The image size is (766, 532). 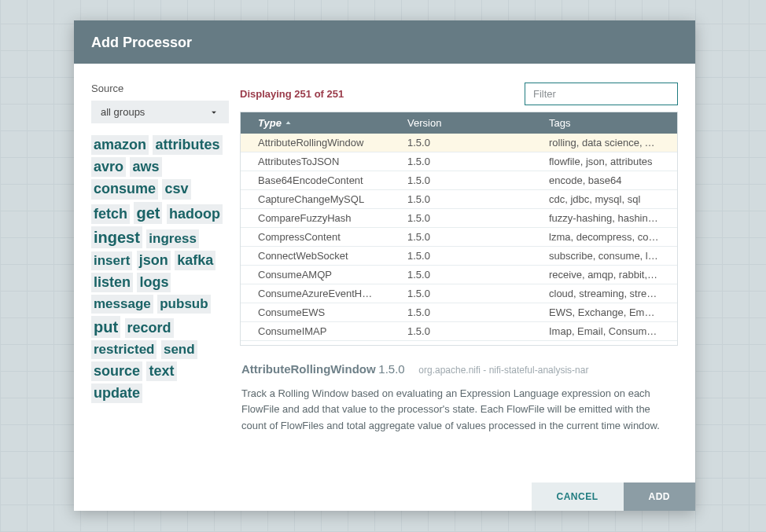 What do you see at coordinates (604, 313) in the screenshot?
I see `cell-tags: EWS, Exchange, Email, Consu...` at bounding box center [604, 313].